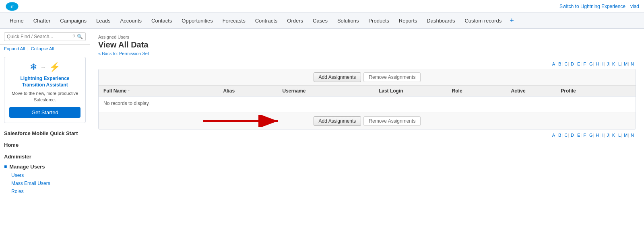 The image size is (644, 226). Describe the element at coordinates (408, 21) in the screenshot. I see `nav-reports: Reports` at that location.